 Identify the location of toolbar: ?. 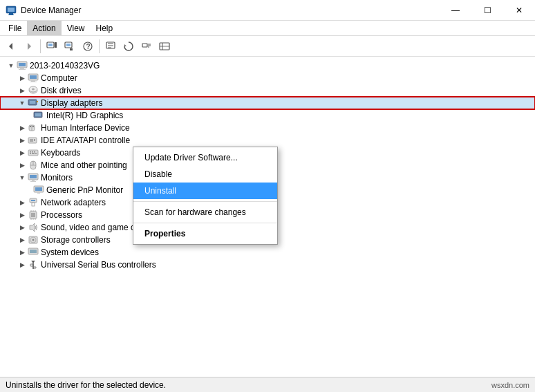
(268, 46).